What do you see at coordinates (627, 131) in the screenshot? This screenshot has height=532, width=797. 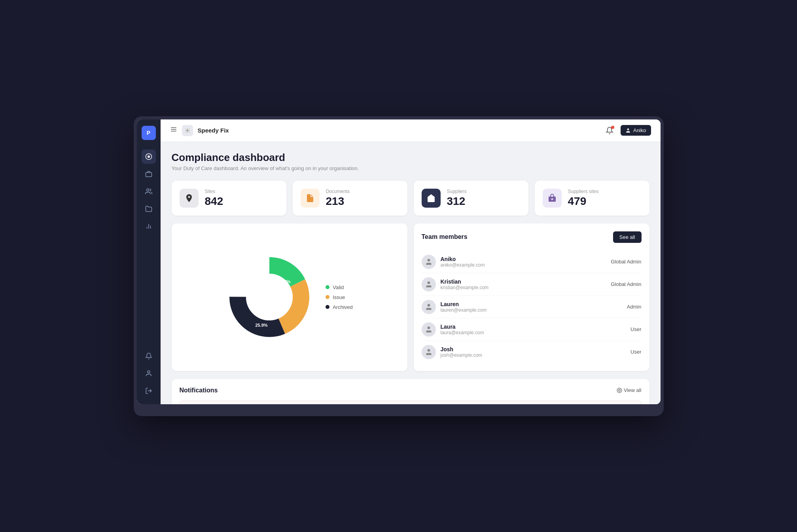 I see `header-right: Aniko` at bounding box center [627, 131].